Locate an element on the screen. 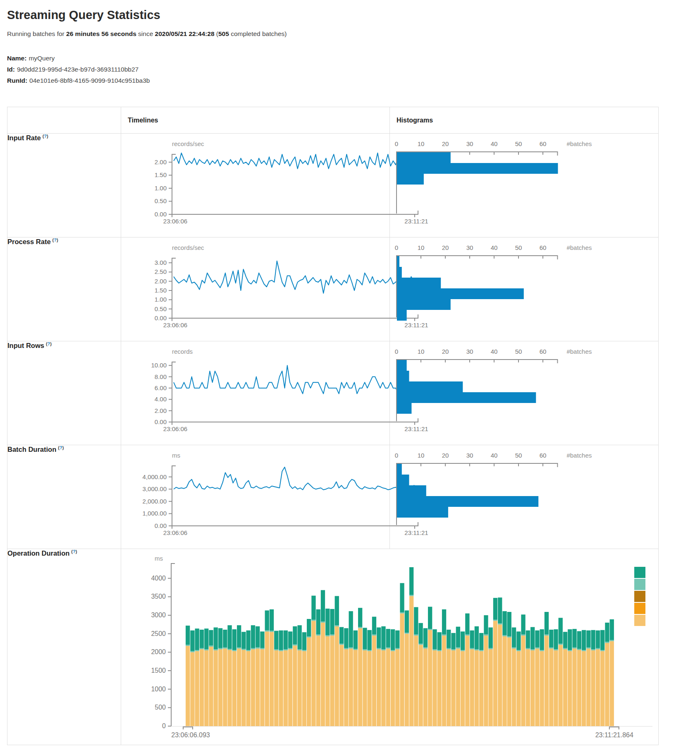 The width and height of the screenshot is (700, 753). hist-tick-label: 0 is located at coordinates (397, 455).